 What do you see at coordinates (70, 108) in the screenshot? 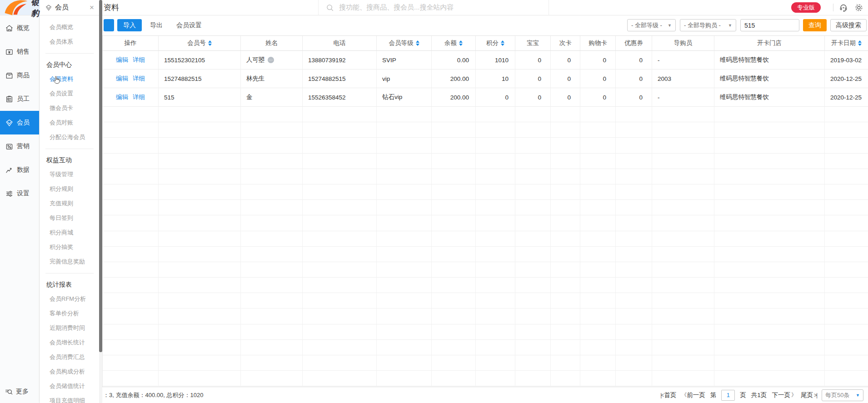
I see `panel-item: 微会员卡` at bounding box center [70, 108].